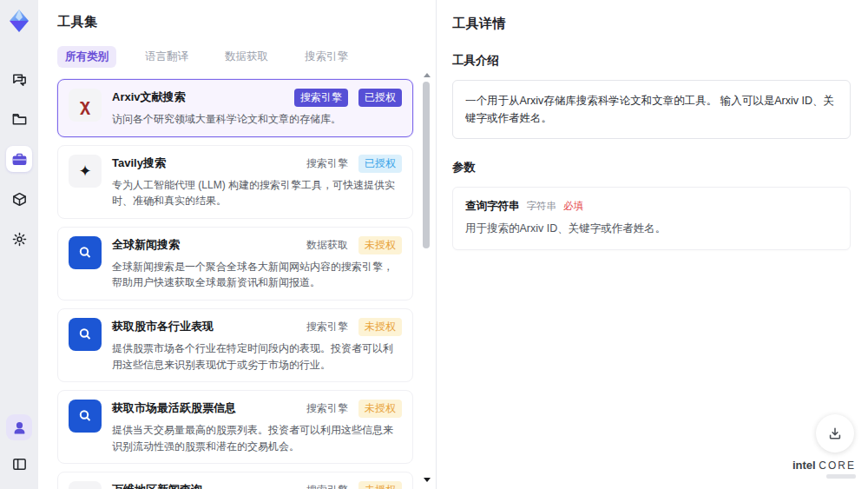 Image resolution: width=868 pixels, height=489 pixels. I want to click on profile-button, so click(19, 427).